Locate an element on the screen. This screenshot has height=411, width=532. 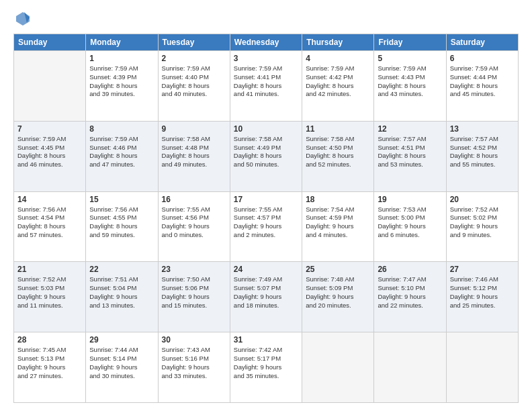
day-cell: 21Sunrise: 7:52 AM Sunset: 5:03 PM Dayli… is located at coordinates (50, 297).